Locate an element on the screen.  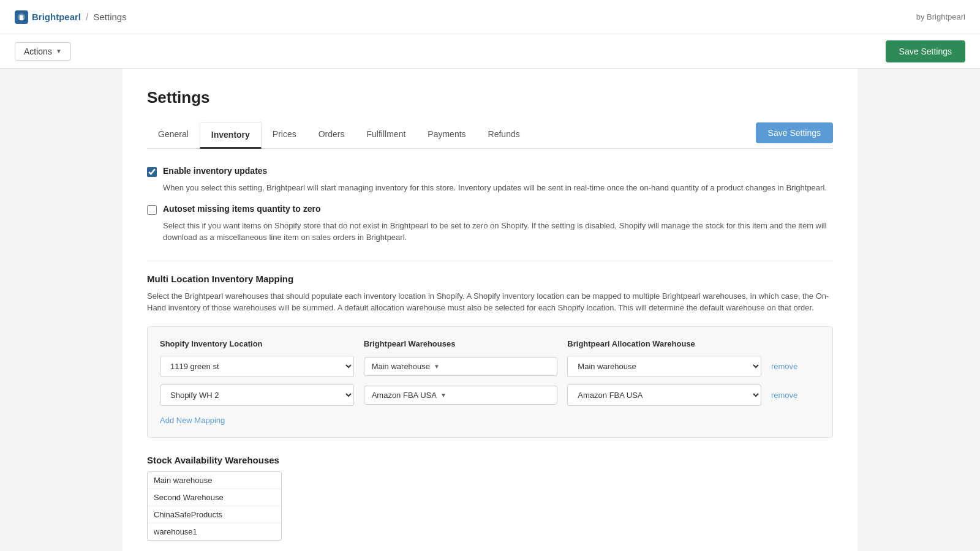
breadcrumb-current: Settings is located at coordinates (110, 17).